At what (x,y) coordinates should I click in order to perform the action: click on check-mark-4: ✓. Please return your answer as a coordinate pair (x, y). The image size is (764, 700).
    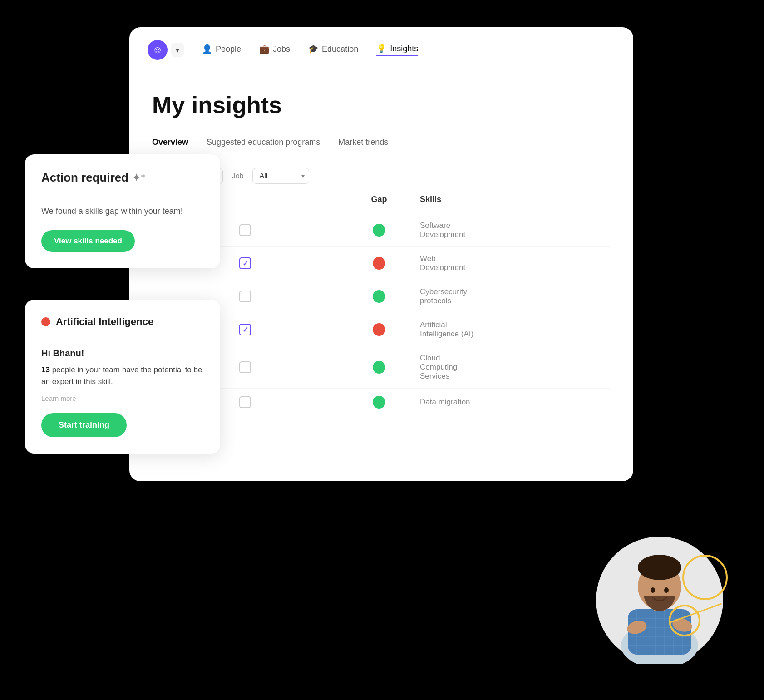
    Looking at the image, I should click on (245, 330).